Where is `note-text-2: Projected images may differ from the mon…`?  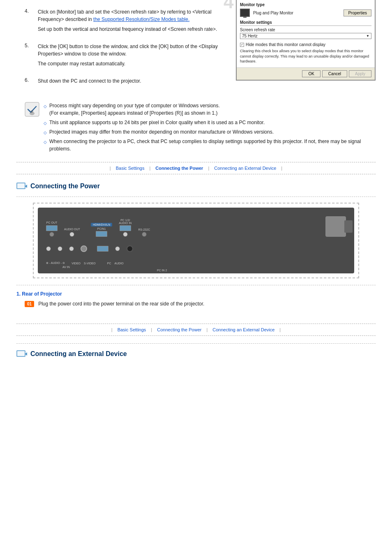 note-text-2: Projected images may differ from the mon… is located at coordinates (161, 132).